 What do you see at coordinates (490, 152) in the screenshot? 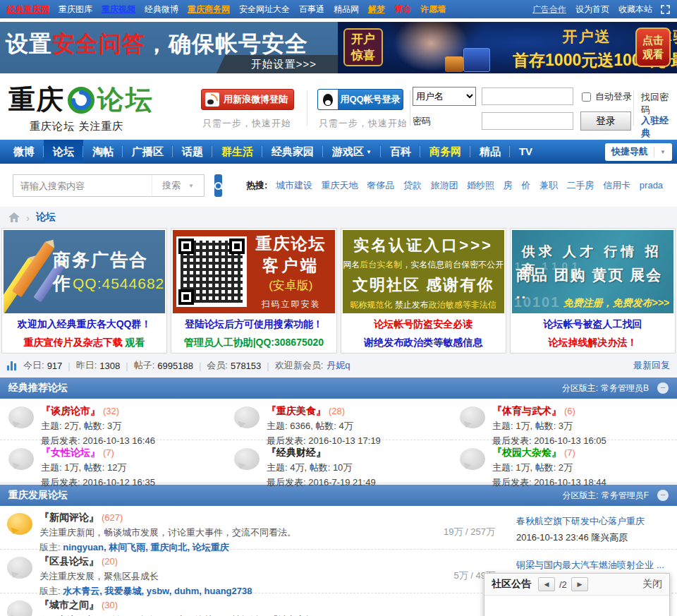
I see `nav-tab: 精品` at bounding box center [490, 152].